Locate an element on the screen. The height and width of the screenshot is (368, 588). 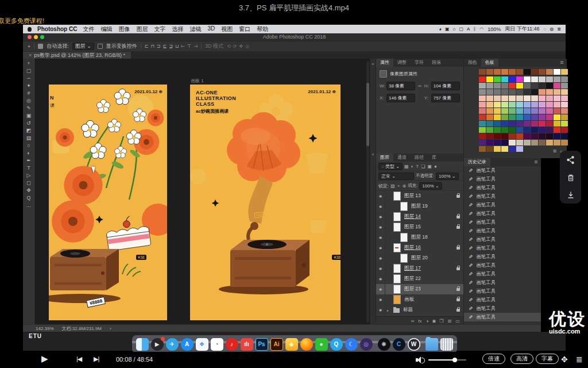
dock-app-icon: Q is located at coordinates (336, 344).